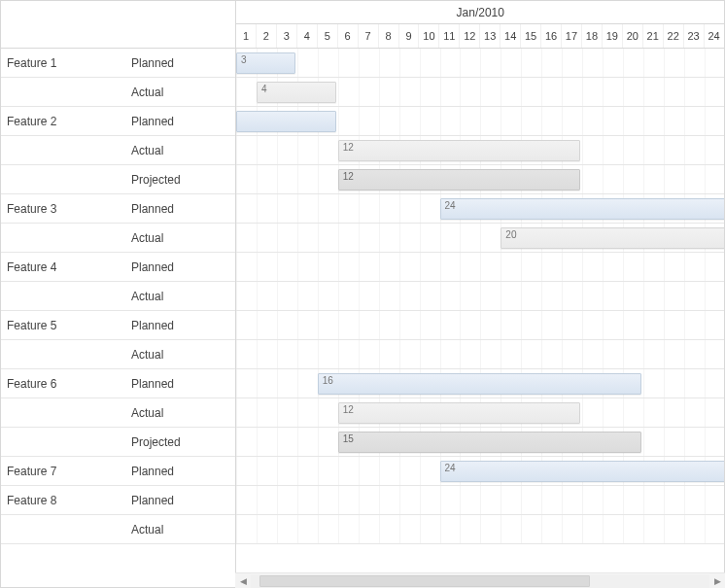 The width and height of the screenshot is (725, 588). What do you see at coordinates (480, 580) in the screenshot?
I see `horizontal-scrollbar: ◀ ▶` at bounding box center [480, 580].